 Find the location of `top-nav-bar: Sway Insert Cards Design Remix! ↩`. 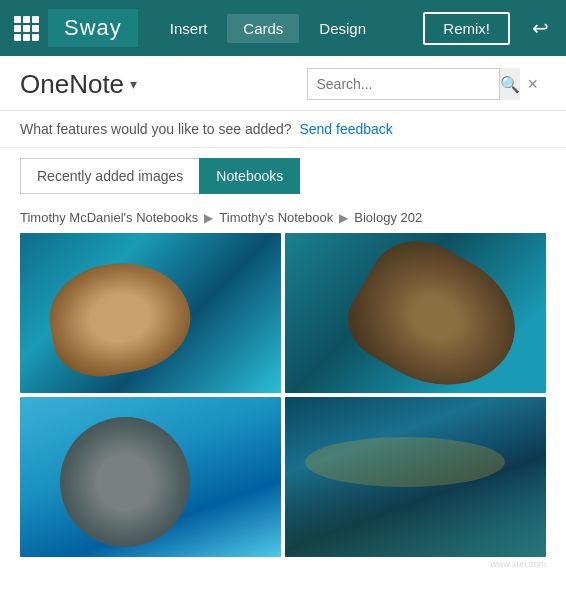

top-nav-bar: Sway Insert Cards Design Remix! ↩ is located at coordinates (283, 28).